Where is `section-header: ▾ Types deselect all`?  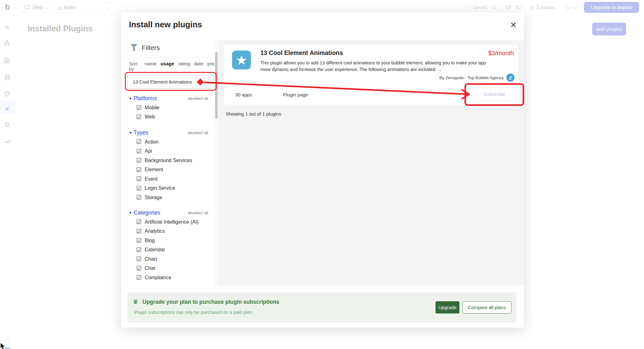
section-header: ▾ Types deselect all is located at coordinates (168, 133).